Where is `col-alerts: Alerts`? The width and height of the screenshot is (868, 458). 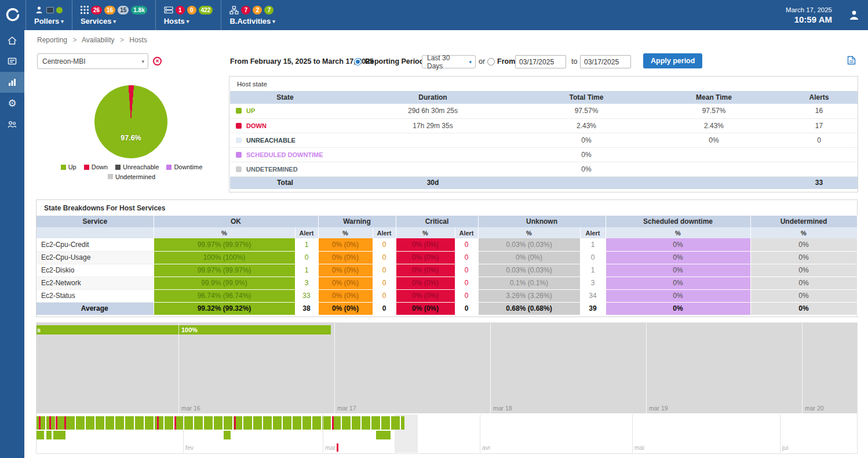
col-alerts: Alerts is located at coordinates (819, 97).